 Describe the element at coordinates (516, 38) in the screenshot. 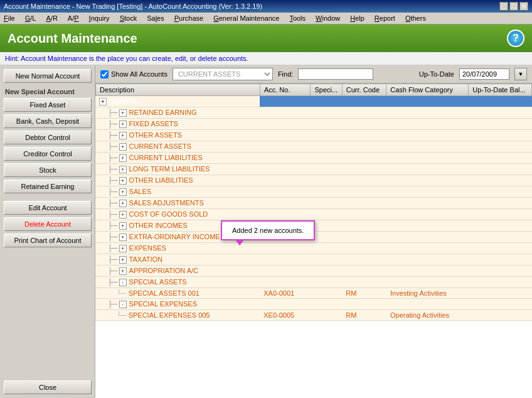

I see `help-button: ?` at that location.